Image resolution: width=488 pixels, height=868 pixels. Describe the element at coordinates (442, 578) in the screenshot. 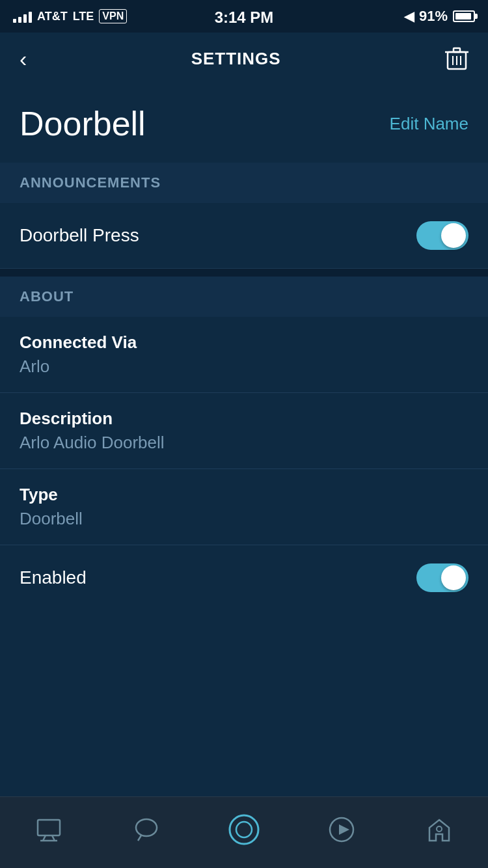

I see `enabled-toggle` at that location.